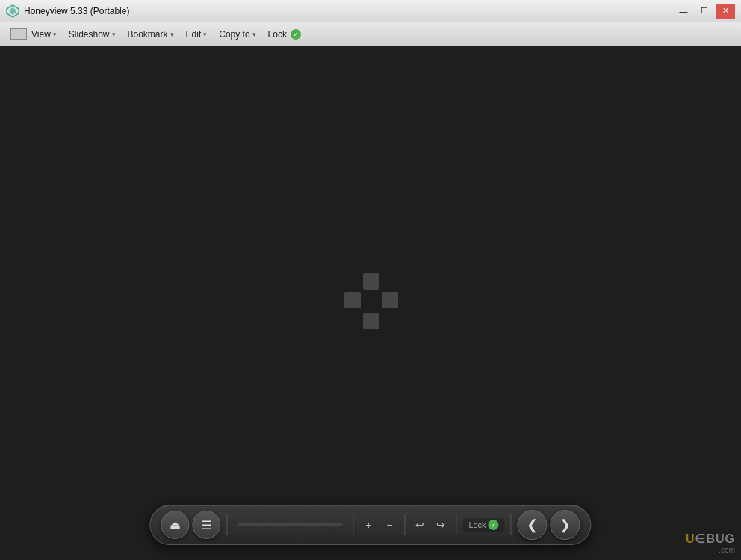  Describe the element at coordinates (370, 525) in the screenshot. I see `bottom-toolbar: ⏏ ☰ + − ↩ ↪` at that location.